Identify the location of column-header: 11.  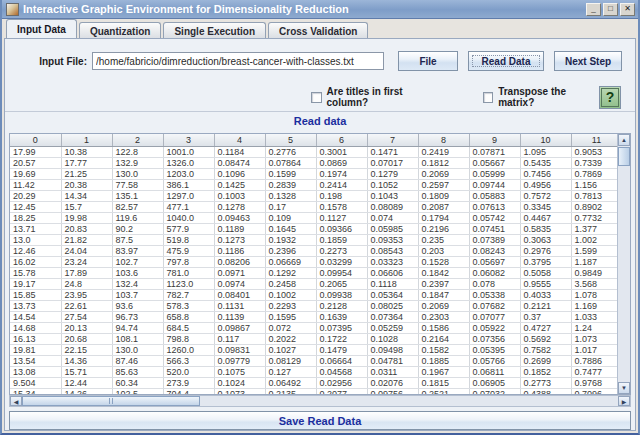
(594, 140).